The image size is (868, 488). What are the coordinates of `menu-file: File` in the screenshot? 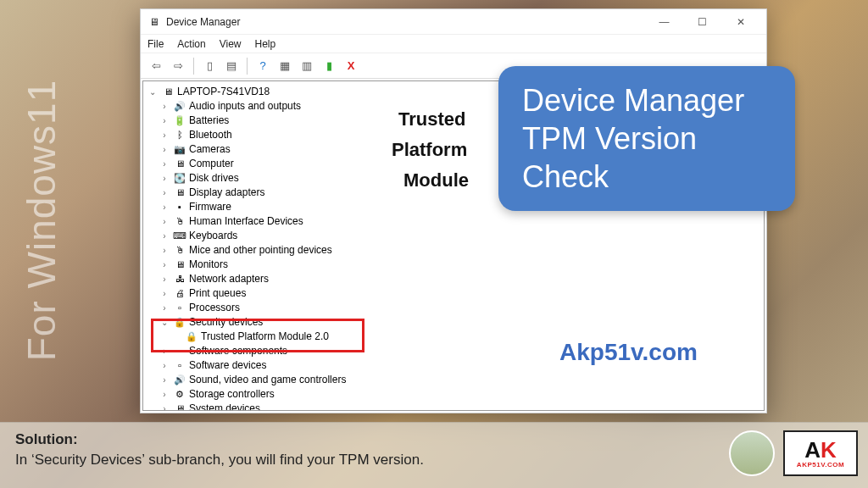 It's located at (156, 44).